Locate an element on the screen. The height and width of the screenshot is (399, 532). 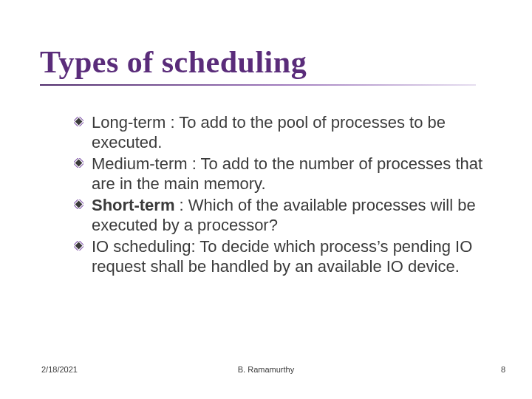
list-item: Short-term : Which of the available proc… is located at coordinates (282, 215).